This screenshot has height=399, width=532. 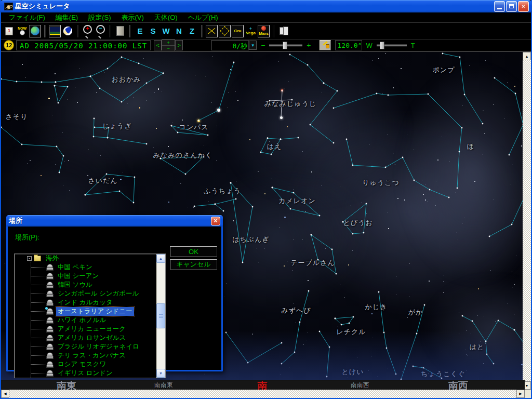 What do you see at coordinates (161, 316) in the screenshot?
I see `tree-scroll-track` at bounding box center [161, 316].